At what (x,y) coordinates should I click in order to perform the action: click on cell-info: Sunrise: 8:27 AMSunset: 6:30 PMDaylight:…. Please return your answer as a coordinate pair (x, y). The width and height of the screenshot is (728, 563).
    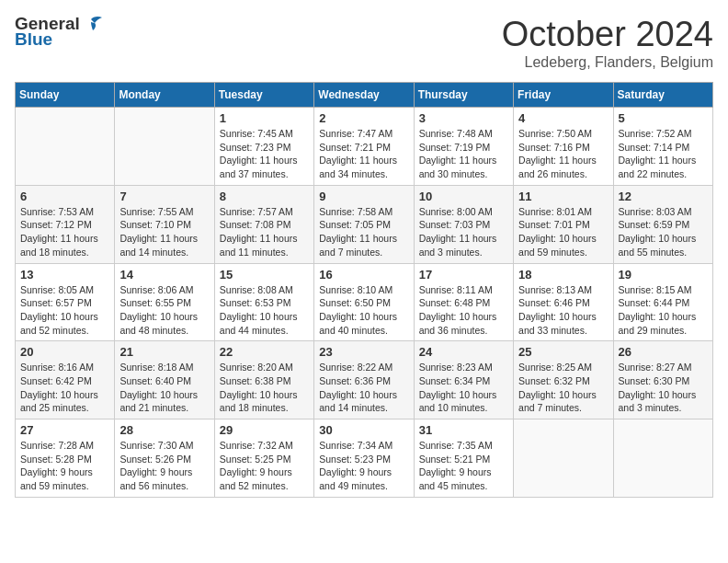
    Looking at the image, I should click on (664, 388).